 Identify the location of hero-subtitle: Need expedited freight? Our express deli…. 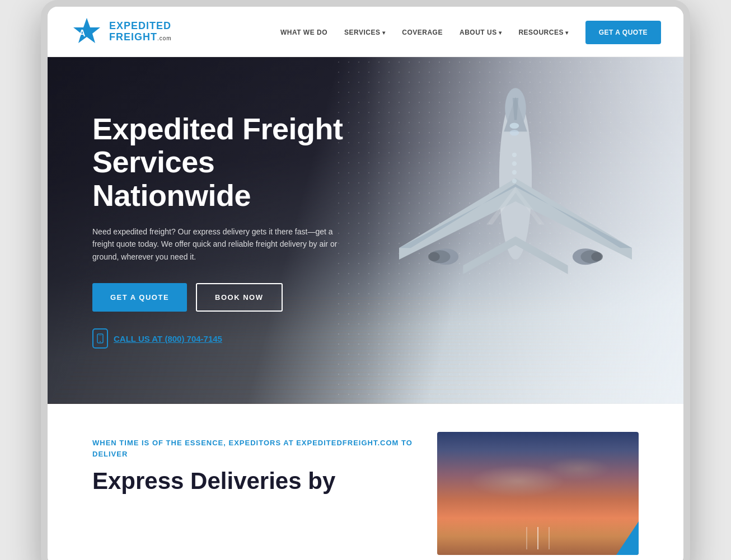
(215, 244).